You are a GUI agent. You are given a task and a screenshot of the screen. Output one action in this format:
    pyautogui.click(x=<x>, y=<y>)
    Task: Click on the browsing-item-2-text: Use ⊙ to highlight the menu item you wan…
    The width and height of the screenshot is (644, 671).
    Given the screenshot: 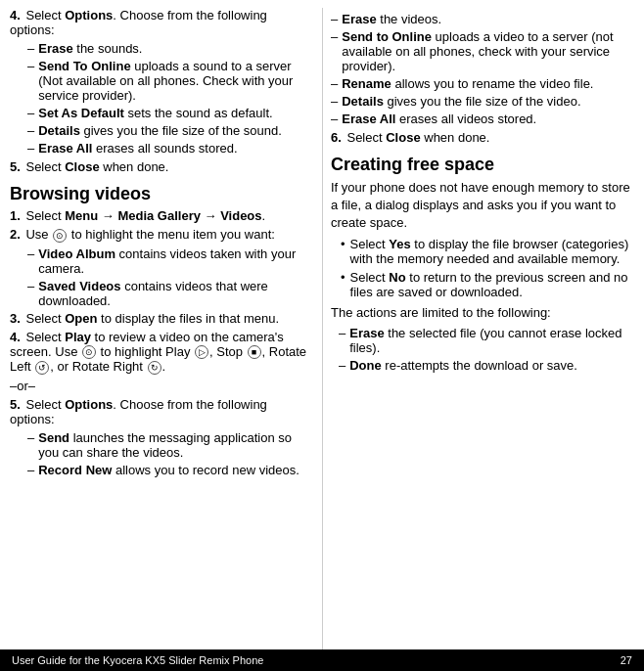 What is the action you would take?
    pyautogui.click(x=150, y=235)
    